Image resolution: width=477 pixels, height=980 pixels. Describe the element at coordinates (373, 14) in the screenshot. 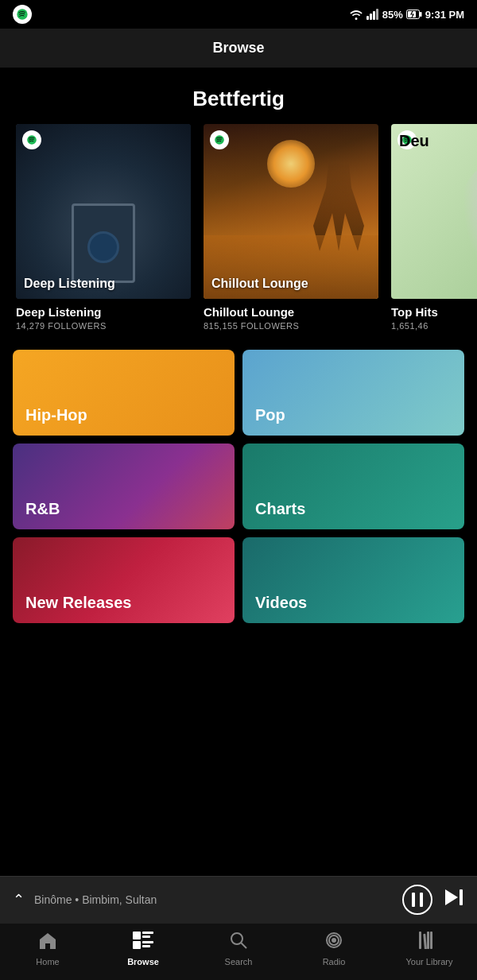

I see `signal-icon` at that location.